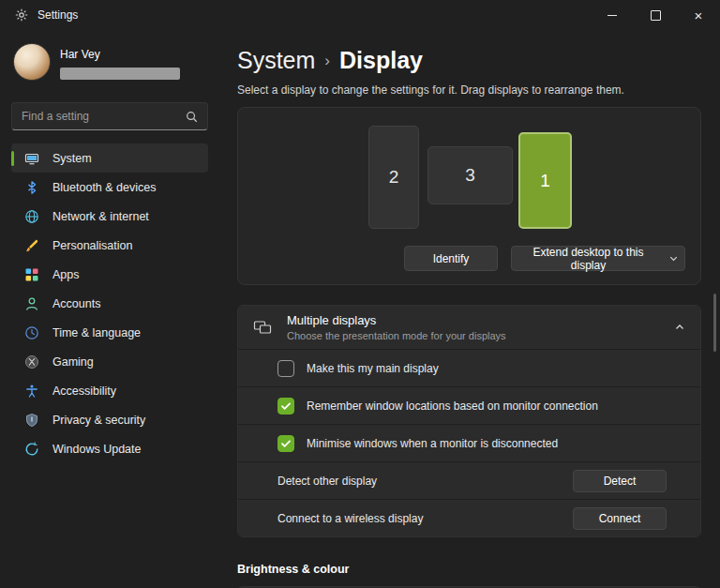  I want to click on monitor-3: 3, so click(471, 175).